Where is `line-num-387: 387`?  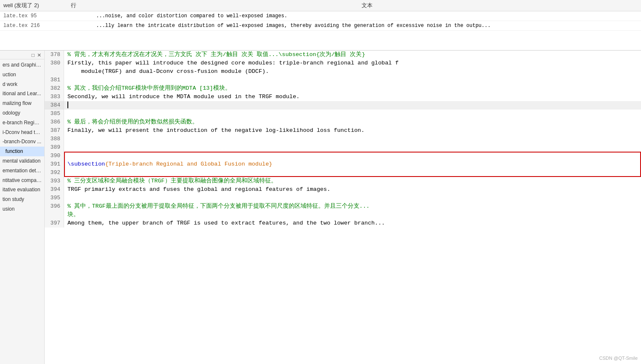
line-num-387: 387 is located at coordinates (54, 131).